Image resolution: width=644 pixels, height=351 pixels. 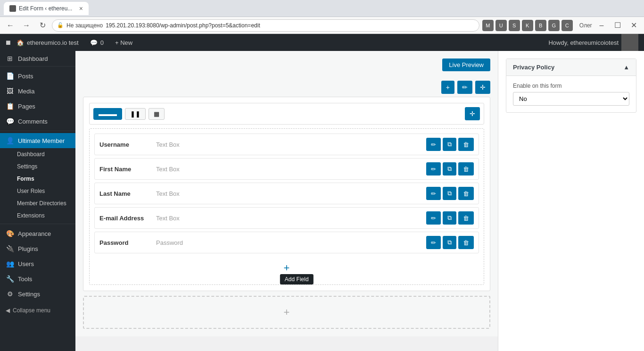 I want to click on add-field-plus-icon: +, so click(x=287, y=268).